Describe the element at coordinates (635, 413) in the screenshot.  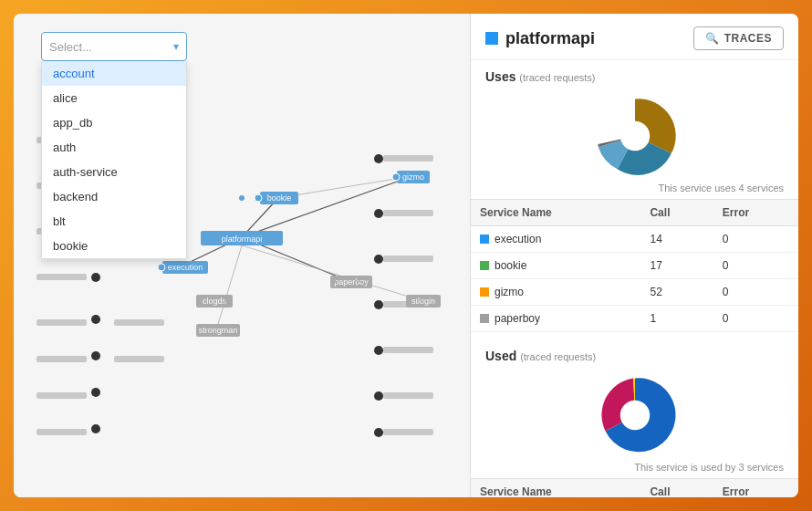
I see `used-chart-container` at that location.